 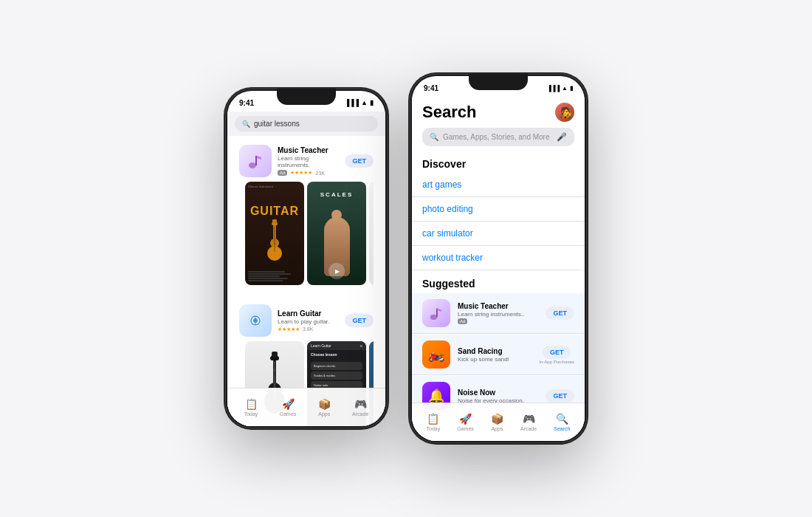 I want to click on tab-apps-1: 📦 Apps, so click(x=325, y=408).